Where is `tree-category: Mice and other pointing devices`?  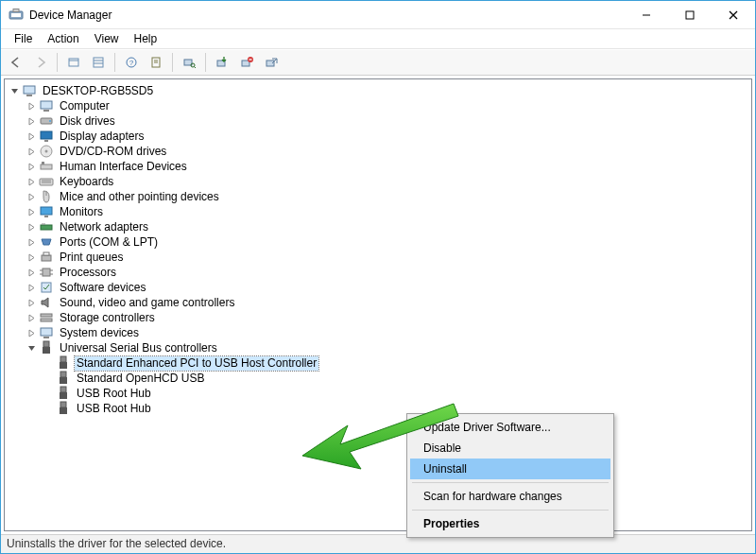 tree-category: Mice and other pointing devices is located at coordinates (378, 197).